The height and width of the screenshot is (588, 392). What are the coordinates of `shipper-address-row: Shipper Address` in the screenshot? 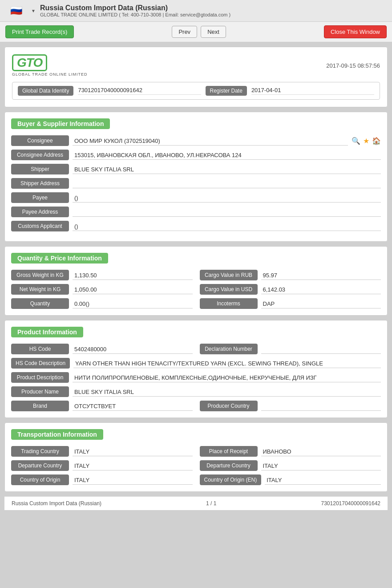 It's located at (196, 183).